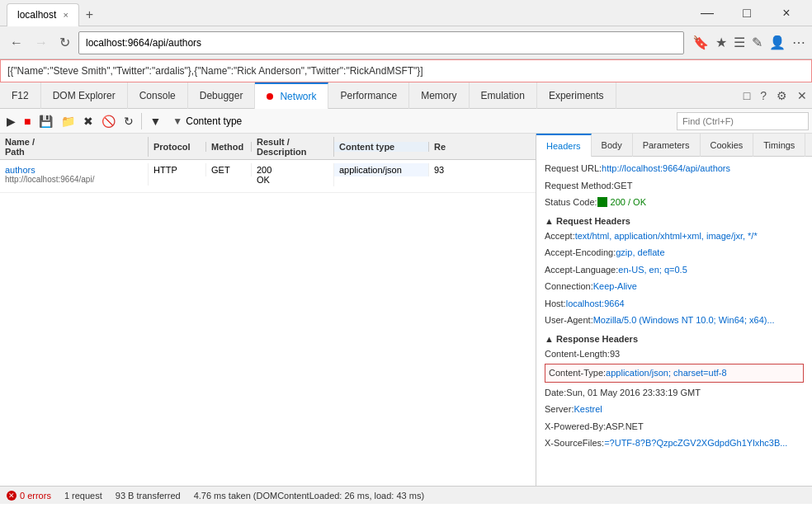  What do you see at coordinates (674, 355) in the screenshot?
I see `content-length-row: Content-Length: 93` at bounding box center [674, 355].